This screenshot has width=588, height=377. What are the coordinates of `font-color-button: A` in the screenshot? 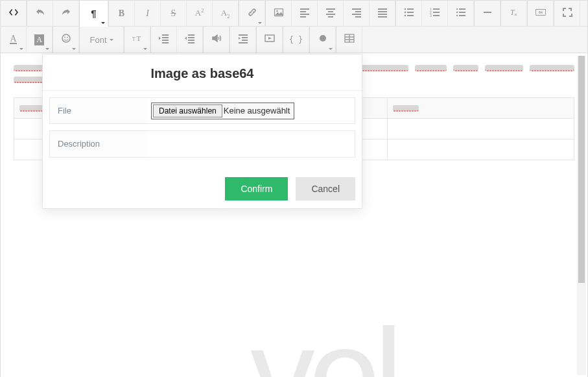 It's located at (14, 40).